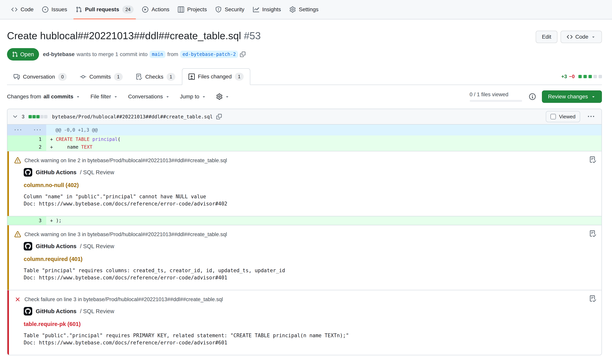 Image resolution: width=612 pixels, height=364 pixels. Describe the element at coordinates (563, 117) in the screenshot. I see `viewed-toggle-button: Viewed` at that location.